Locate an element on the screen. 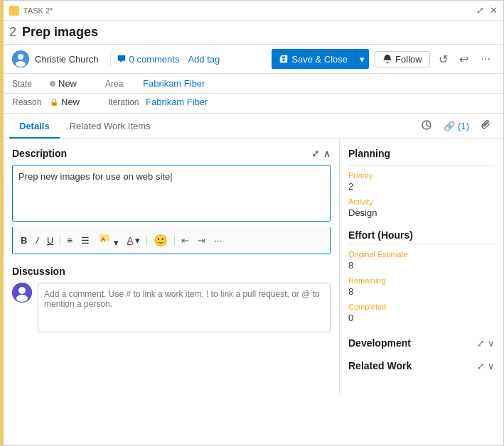  more-button: ··· is located at coordinates (486, 59).